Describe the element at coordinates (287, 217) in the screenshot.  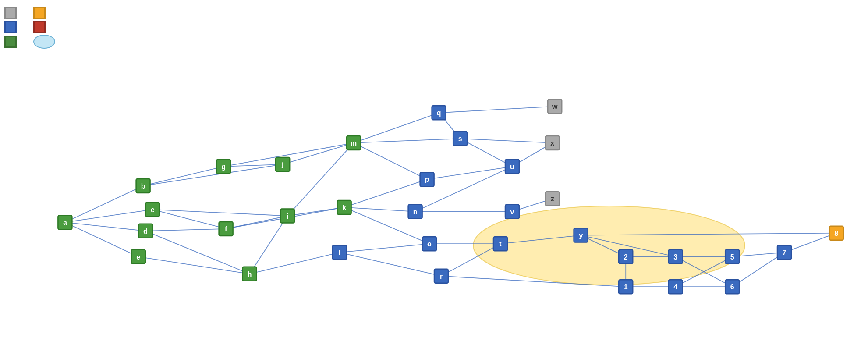
I see `svg-text: i` at that location.